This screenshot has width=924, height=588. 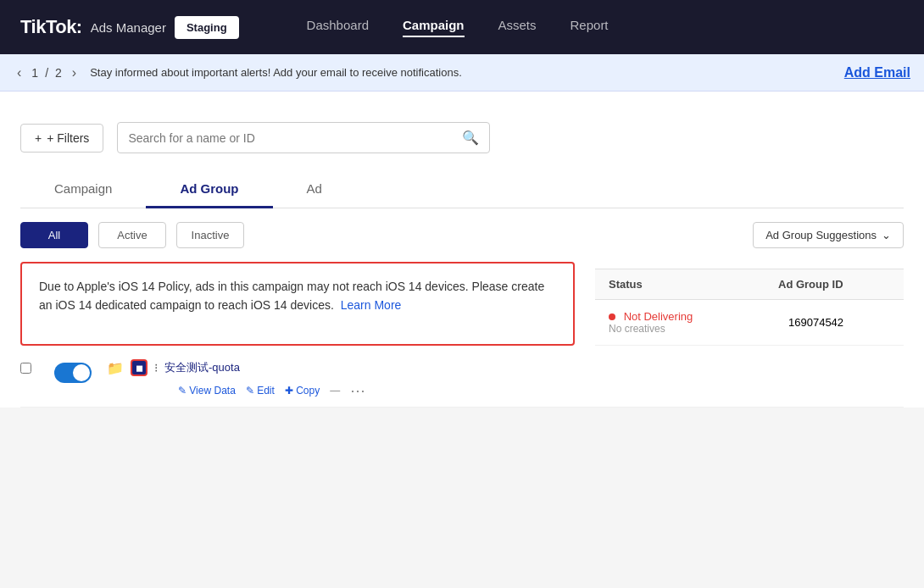 I want to click on page-current: 1, so click(x=35, y=73).